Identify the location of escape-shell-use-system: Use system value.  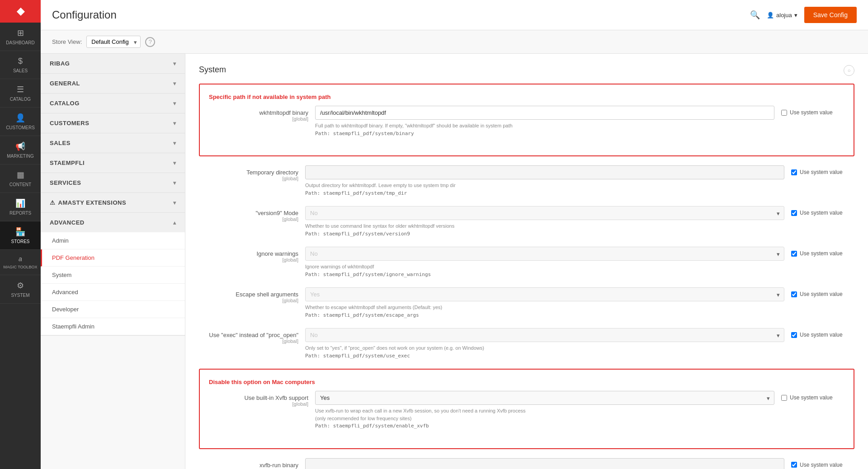
(823, 292).